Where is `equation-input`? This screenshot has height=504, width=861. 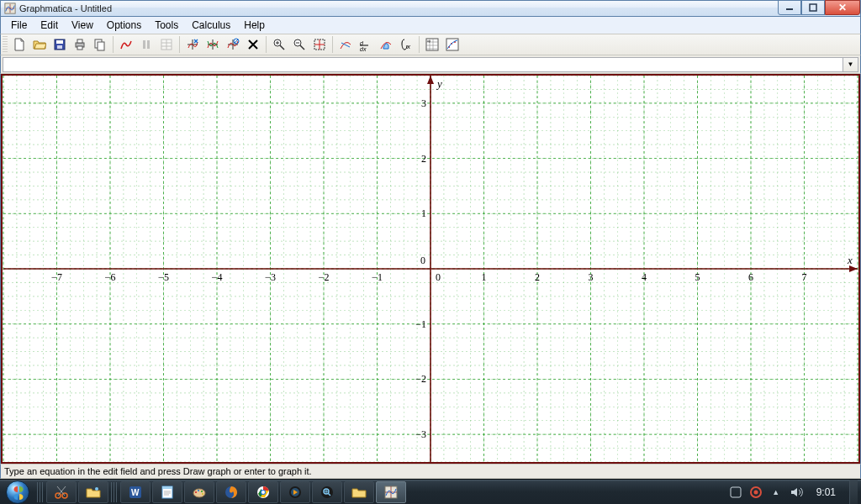 equation-input is located at coordinates (423, 65).